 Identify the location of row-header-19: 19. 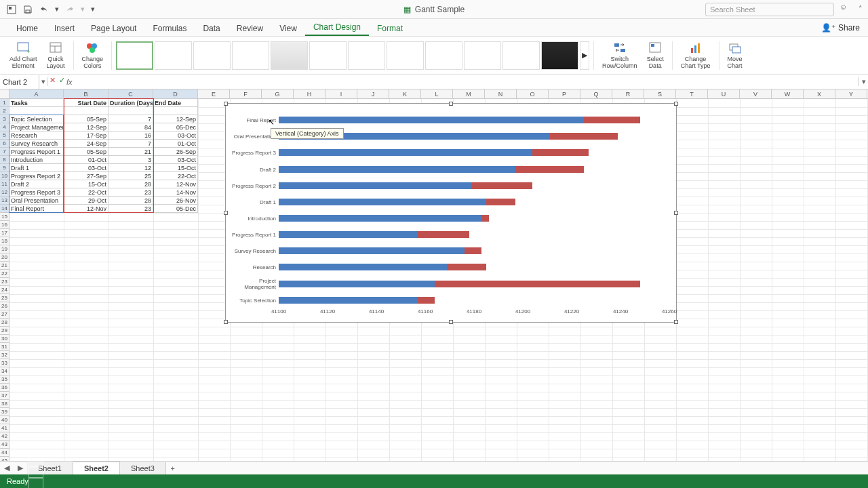
(4, 249).